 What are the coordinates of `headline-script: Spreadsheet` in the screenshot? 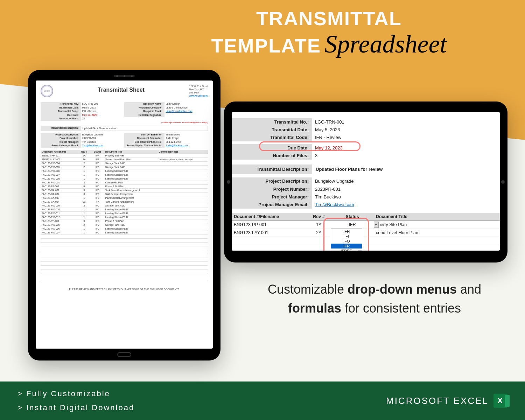 It's located at (386, 44).